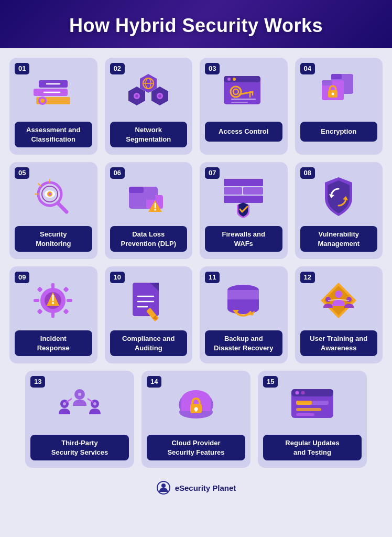  What do you see at coordinates (80, 420) in the screenshot?
I see `card-13: 13 Third-PartySecur` at bounding box center [80, 420].